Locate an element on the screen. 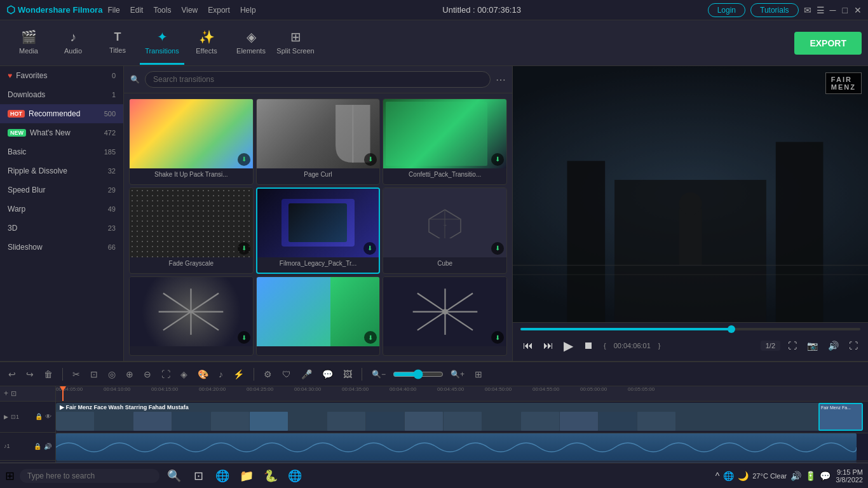  close-button: ✕ is located at coordinates (858, 10).